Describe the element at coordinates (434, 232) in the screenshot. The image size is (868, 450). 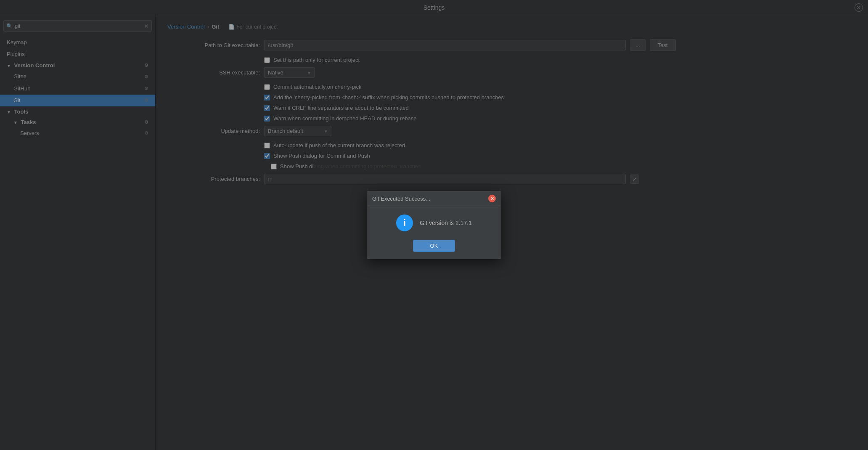
I see `modal-body: i Git version is 2.17.1 OK` at that location.